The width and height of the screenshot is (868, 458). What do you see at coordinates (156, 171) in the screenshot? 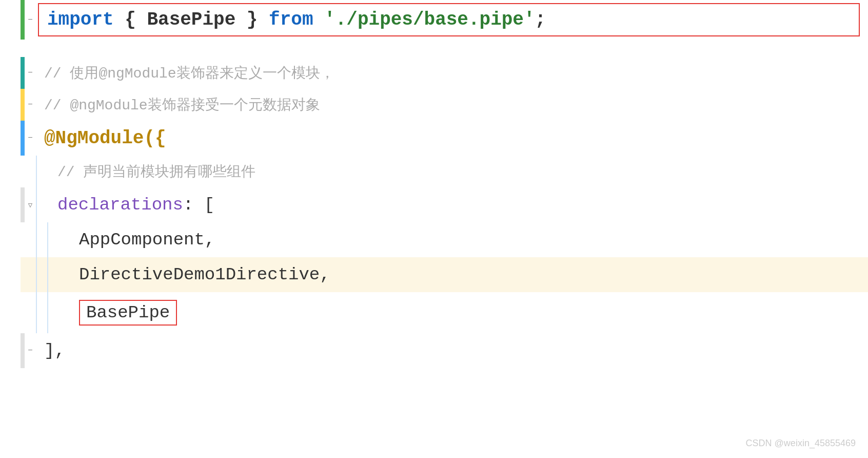
I see `comment-inner-1: // 声明当前模块拥有哪些组件` at bounding box center [156, 171].